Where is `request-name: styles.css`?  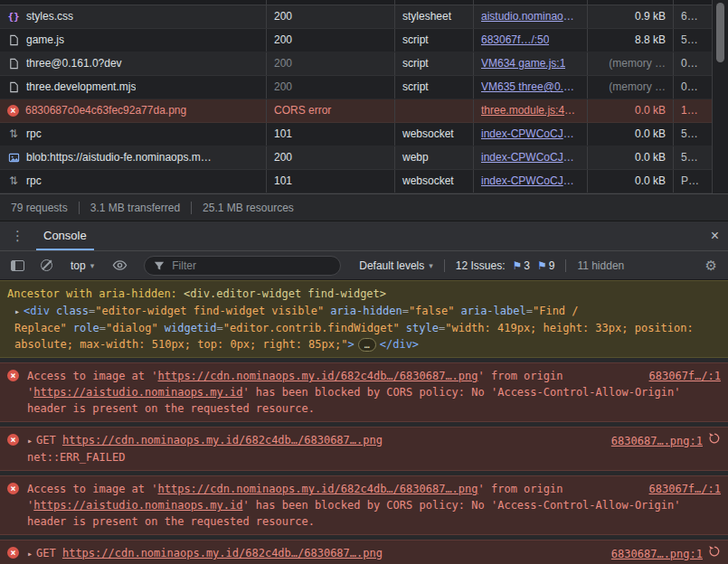
request-name: styles.css is located at coordinates (50, 16).